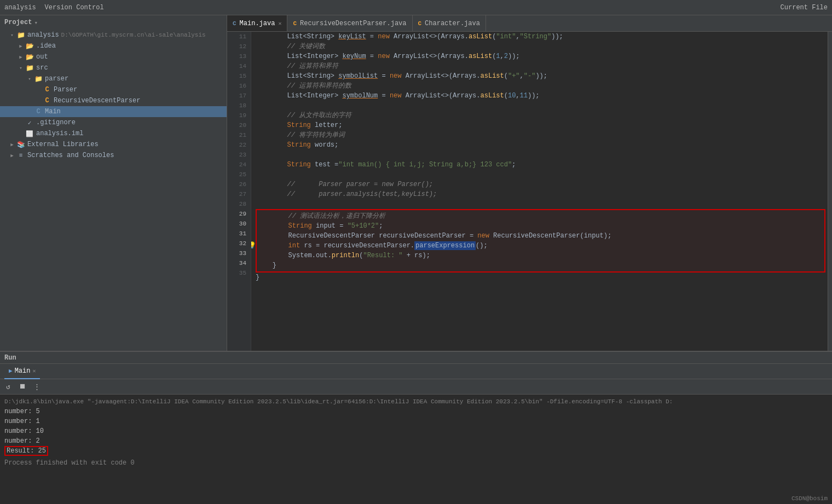 Image resolution: width=832 pixels, height=504 pixels. I want to click on sidebar-item-scratches: ▶ ≡ Scratches and Consoles, so click(113, 155).